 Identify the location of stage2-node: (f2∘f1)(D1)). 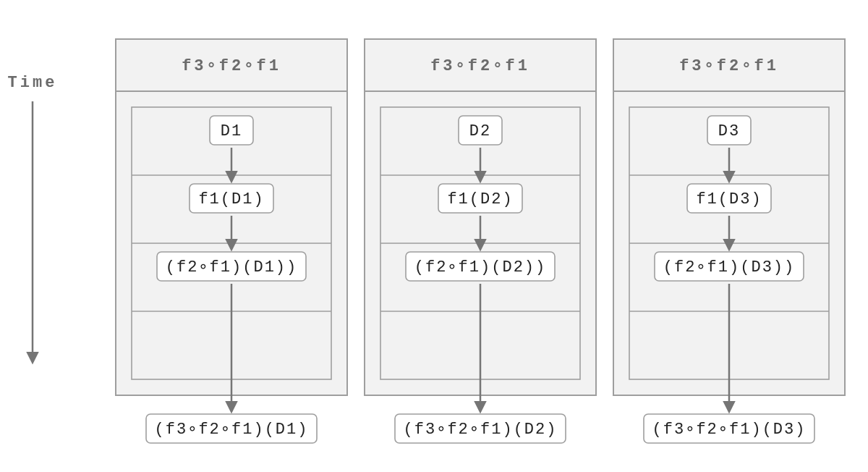
(231, 266).